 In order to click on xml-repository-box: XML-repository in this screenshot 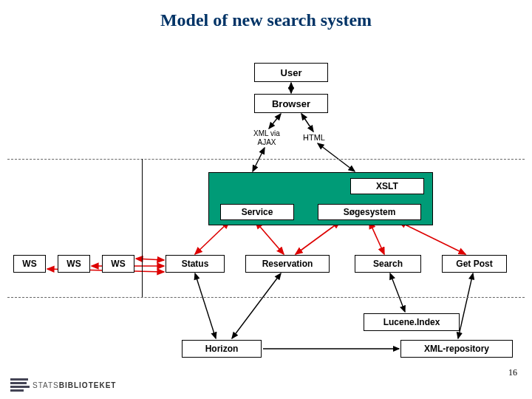, I will do `click(457, 349)`.